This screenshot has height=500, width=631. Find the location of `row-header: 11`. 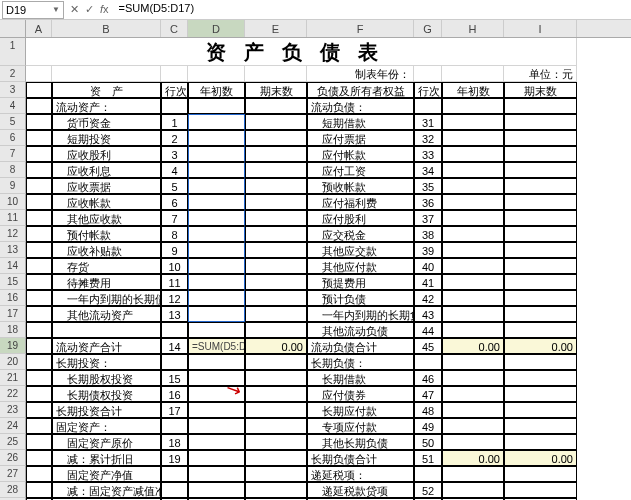

row-header: 11 is located at coordinates (13, 218).